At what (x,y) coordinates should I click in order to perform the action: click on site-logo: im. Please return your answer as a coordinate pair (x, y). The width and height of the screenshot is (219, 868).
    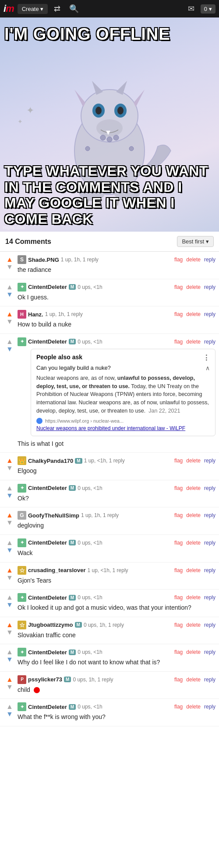
    Looking at the image, I should click on (9, 9).